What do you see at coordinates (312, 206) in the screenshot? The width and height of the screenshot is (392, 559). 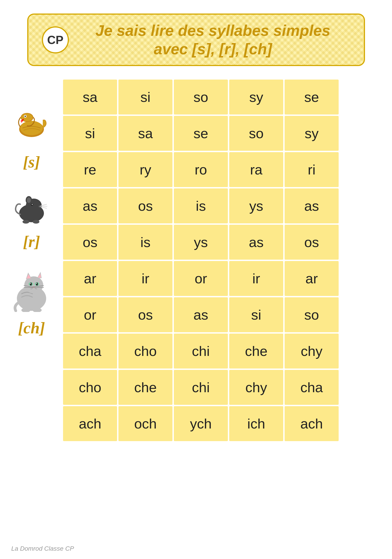 I see `cell-3-4: as` at bounding box center [312, 206].